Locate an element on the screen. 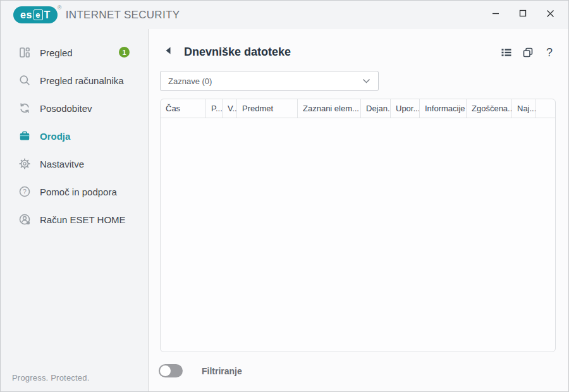 The width and height of the screenshot is (569, 392). eset-logo: eseT ® INTERNET SECURITY is located at coordinates (96, 15).